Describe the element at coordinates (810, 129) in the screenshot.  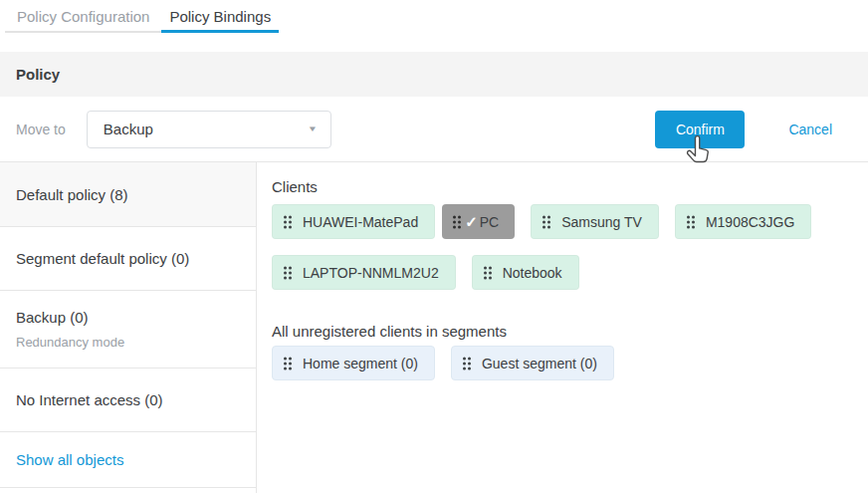
I see `cancel-button: Cancel` at that location.